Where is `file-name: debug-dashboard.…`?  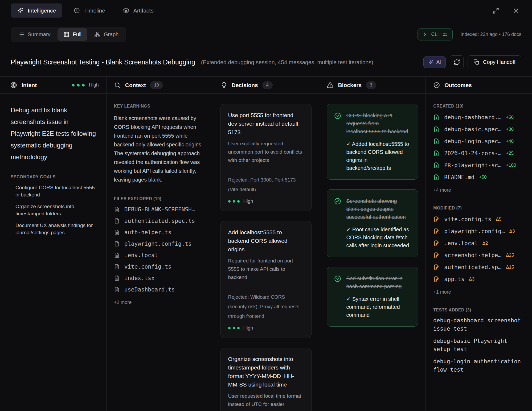
file-name: debug-dashboard.… is located at coordinates (473, 117).